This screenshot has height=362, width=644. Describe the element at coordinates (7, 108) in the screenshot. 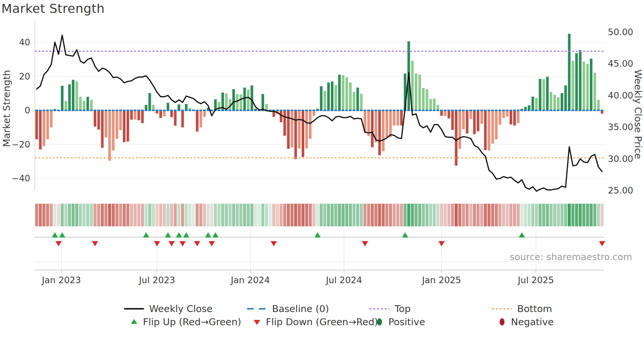

I see `left-axis-title: Market Strength` at that location.